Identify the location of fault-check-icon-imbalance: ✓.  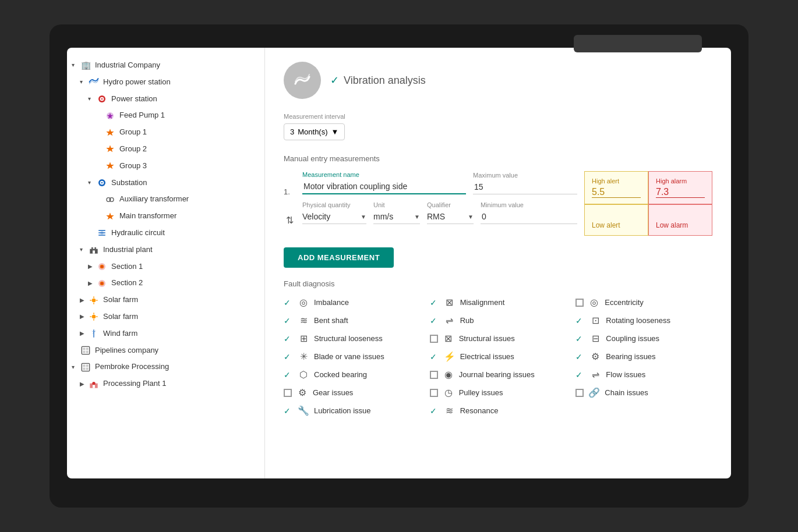
(288, 303).